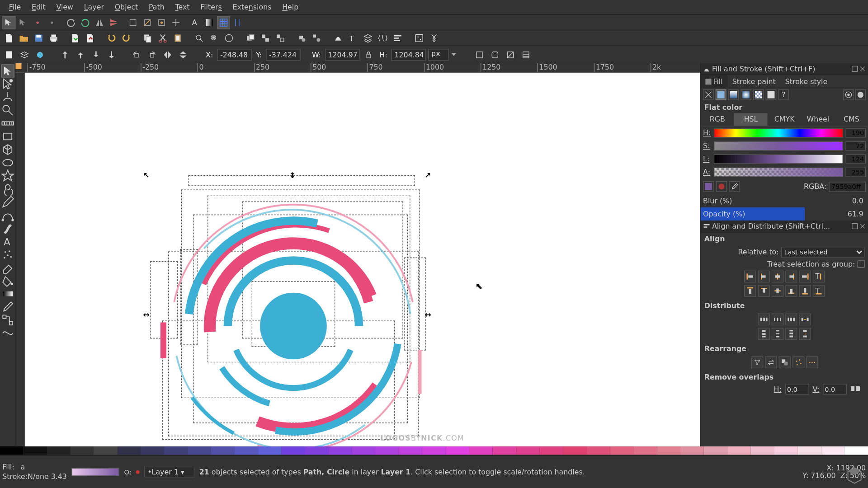 The height and width of the screenshot is (488, 868). Describe the element at coordinates (199, 38) in the screenshot. I see `zoom-selection-button` at that location.